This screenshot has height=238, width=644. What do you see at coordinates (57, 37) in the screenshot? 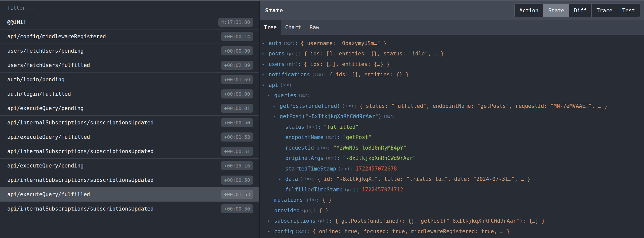
I see `action-name: api/config/middlewareRegistered` at bounding box center [57, 37].